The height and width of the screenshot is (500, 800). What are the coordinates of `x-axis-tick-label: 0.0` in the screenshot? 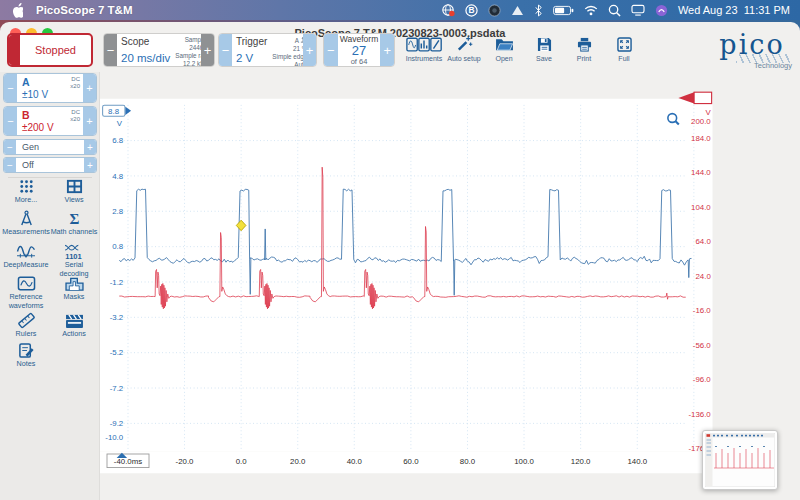 It's located at (242, 462).